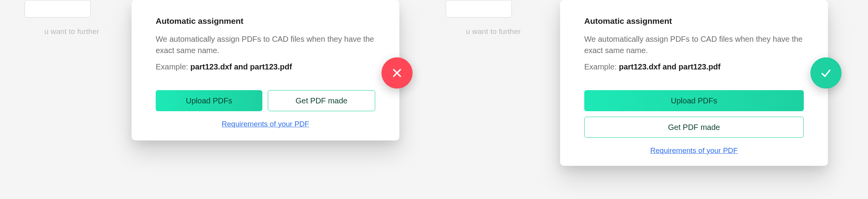 The width and height of the screenshot is (868, 199). I want to click on confirm-fab-button, so click(826, 73).